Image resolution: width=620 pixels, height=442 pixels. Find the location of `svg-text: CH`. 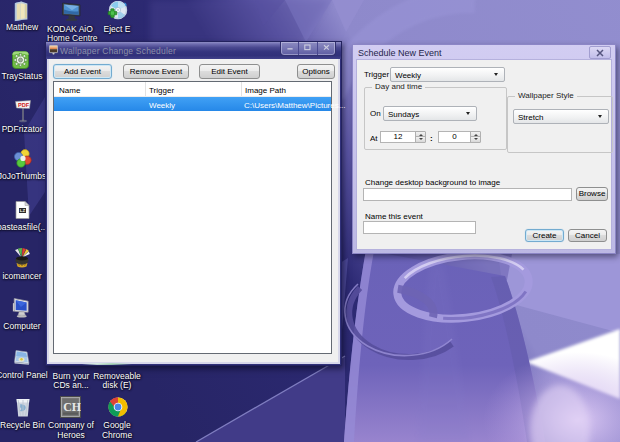

svg-text: CH is located at coordinates (72, 407).